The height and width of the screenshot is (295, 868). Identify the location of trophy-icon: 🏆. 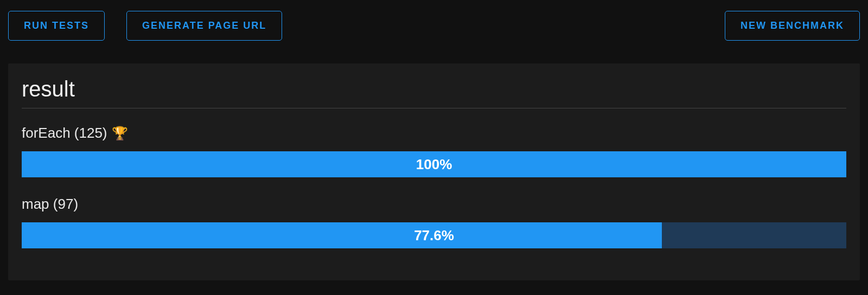
(120, 133).